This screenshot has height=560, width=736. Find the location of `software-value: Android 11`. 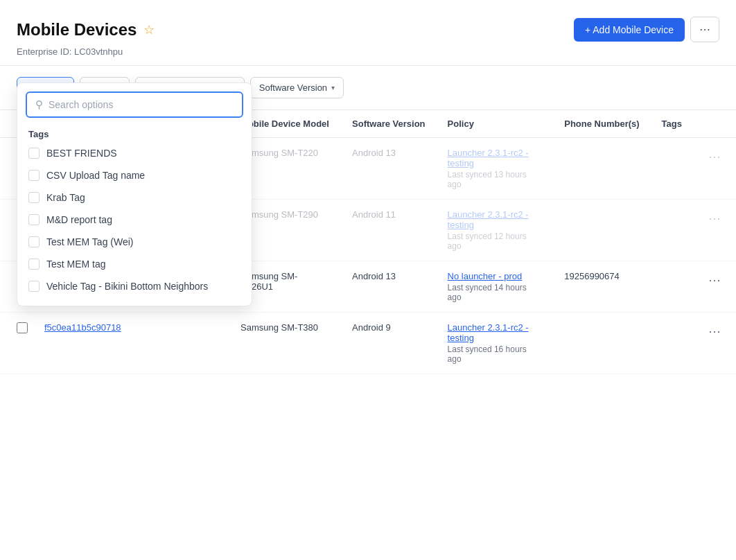

software-value: Android 11 is located at coordinates (374, 215).